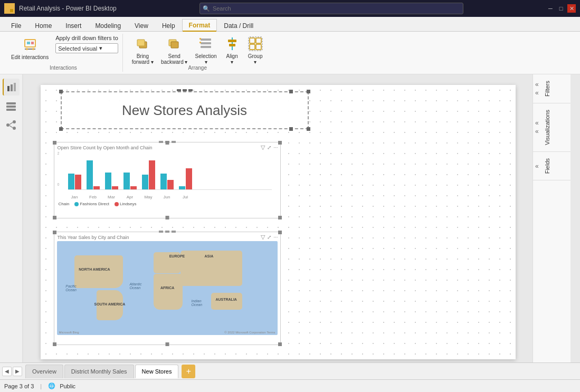 The width and height of the screenshot is (580, 392). I want to click on selection-button: Selection ▾, so click(206, 51).